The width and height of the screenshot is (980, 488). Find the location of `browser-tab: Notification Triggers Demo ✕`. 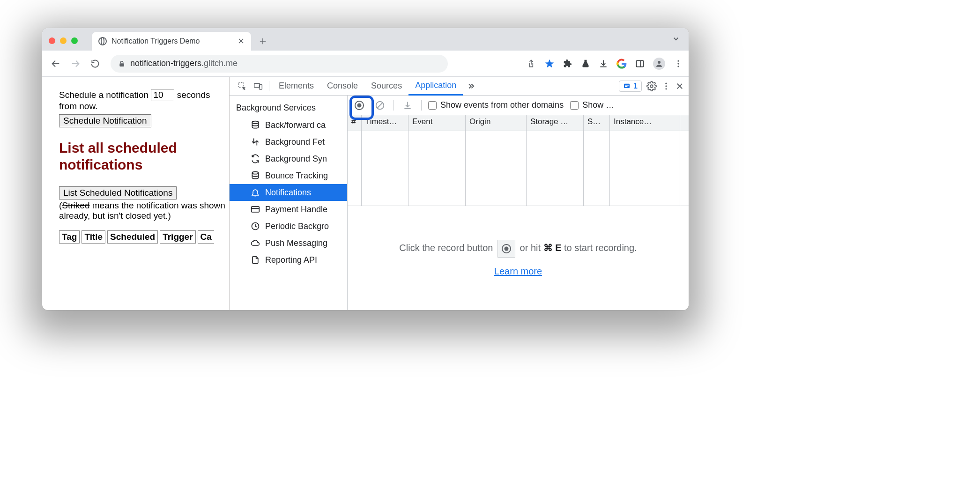

browser-tab: Notification Triggers Demo ✕ is located at coordinates (171, 41).